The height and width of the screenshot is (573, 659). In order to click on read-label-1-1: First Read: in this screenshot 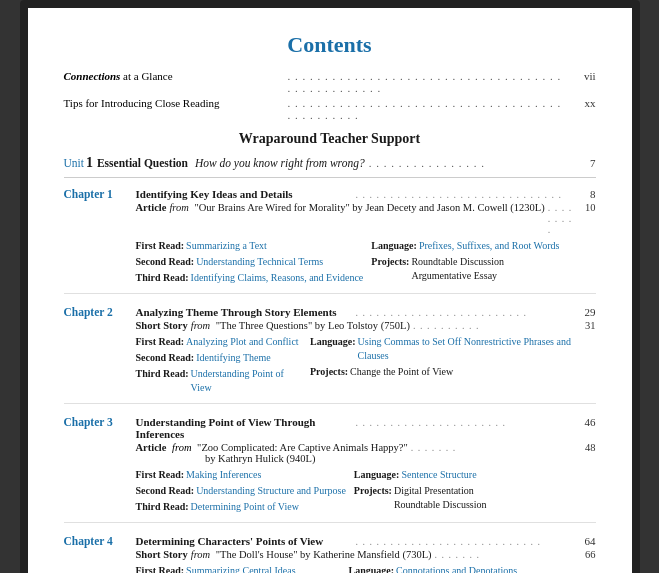, I will do `click(160, 246)`.